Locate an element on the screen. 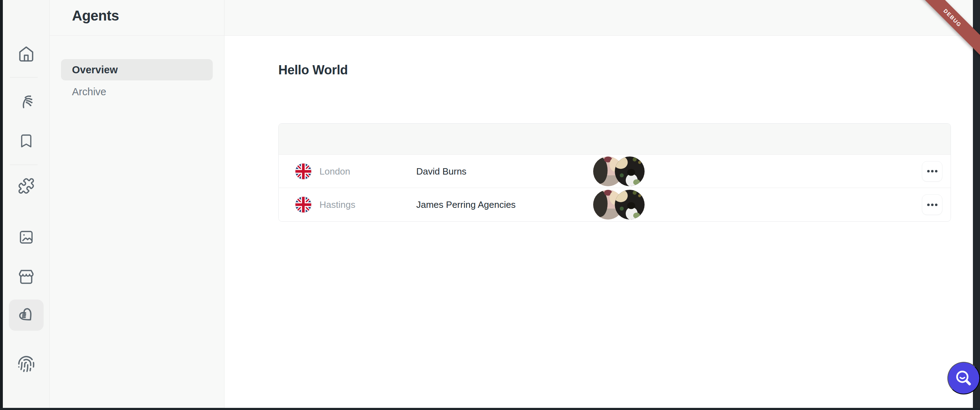 The image size is (980, 410). spread-icon is located at coordinates (26, 102).